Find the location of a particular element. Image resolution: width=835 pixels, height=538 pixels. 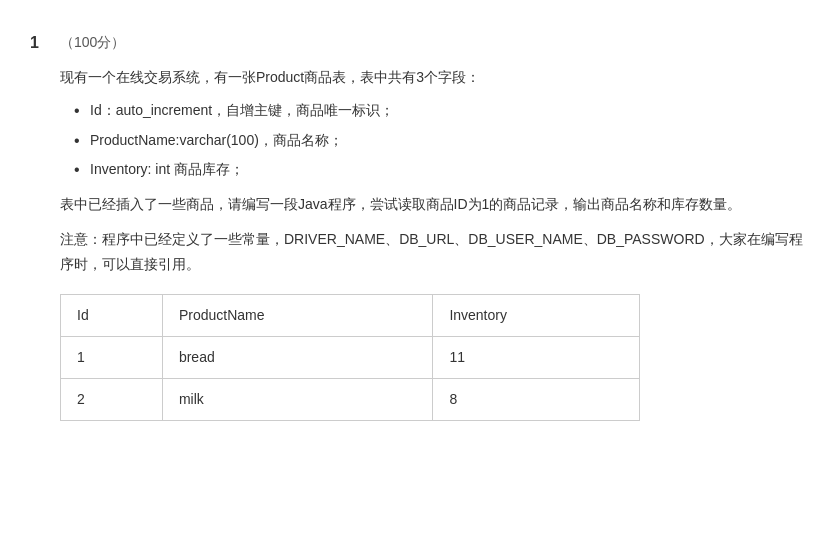

task-text: 表中已经插入了一些商品，请编写一段Java程序，尝试读取商品ID为1的商品记录，… is located at coordinates (432, 204).